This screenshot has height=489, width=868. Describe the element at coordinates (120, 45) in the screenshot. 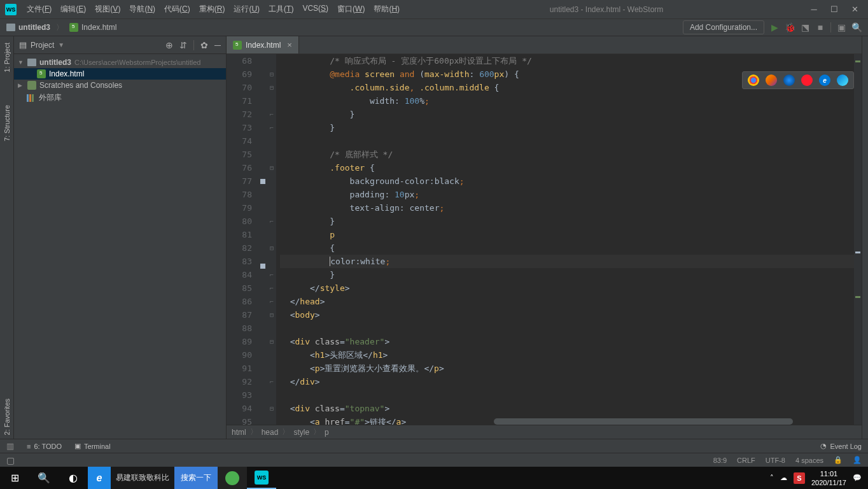

I see `project-panel-header: ▤ Project ▼ ⊕ ⇵ ✿ ─` at that location.